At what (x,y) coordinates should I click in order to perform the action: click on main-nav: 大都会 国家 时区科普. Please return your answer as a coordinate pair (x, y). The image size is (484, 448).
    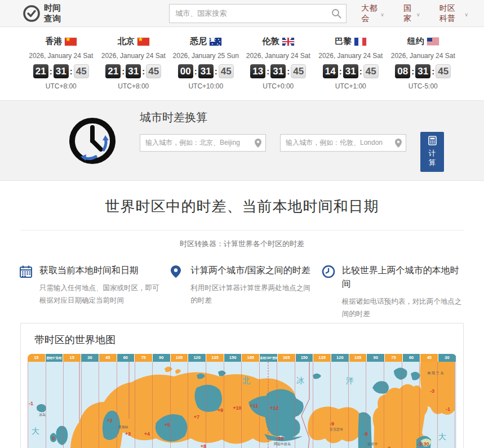
    Looking at the image, I should click on (415, 14).